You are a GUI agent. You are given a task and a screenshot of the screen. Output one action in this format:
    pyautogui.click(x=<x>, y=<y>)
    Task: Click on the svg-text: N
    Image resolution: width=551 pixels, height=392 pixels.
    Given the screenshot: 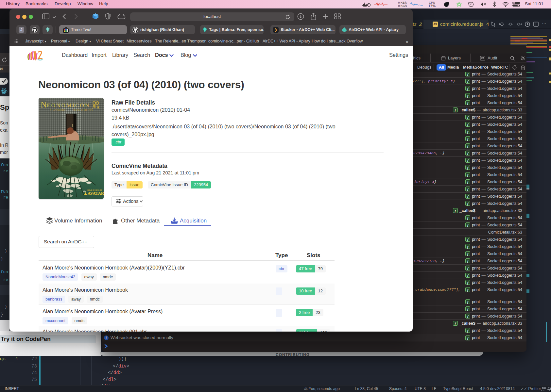 What is the action you would take?
    pyautogui.click(x=44, y=105)
    